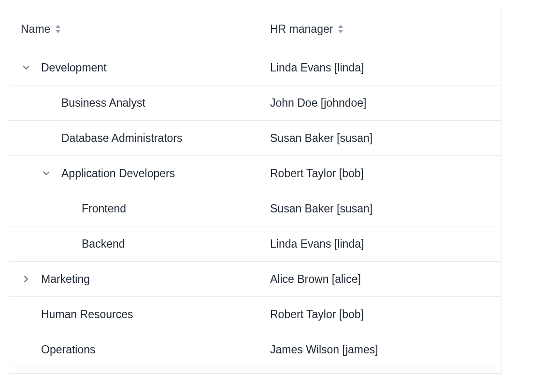 The height and width of the screenshot is (392, 544). I want to click on tree-row: Operations James Wilson [james], so click(255, 350).